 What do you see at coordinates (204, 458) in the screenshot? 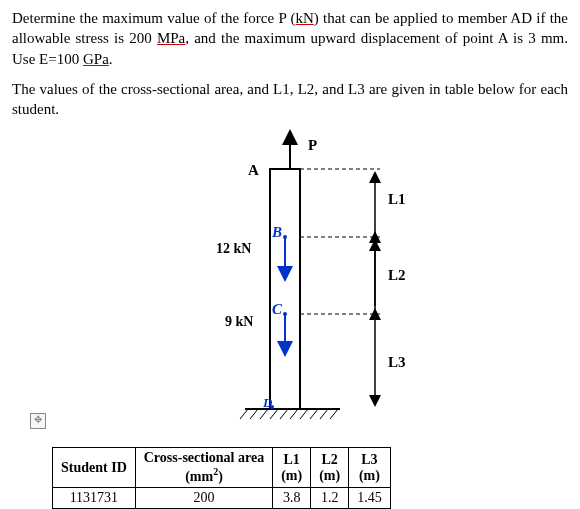
I see `th-area-a: Cross-sectional area` at bounding box center [204, 458].